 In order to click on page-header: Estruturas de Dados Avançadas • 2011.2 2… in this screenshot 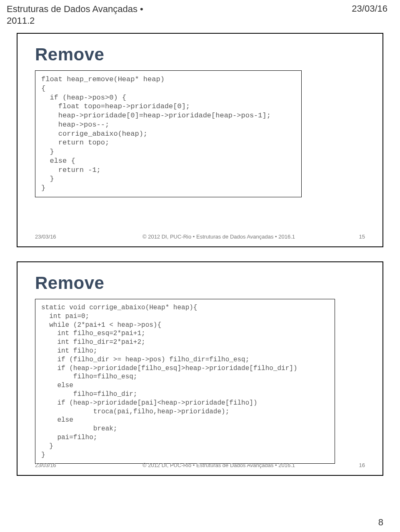, I will do `click(200, 14)`.